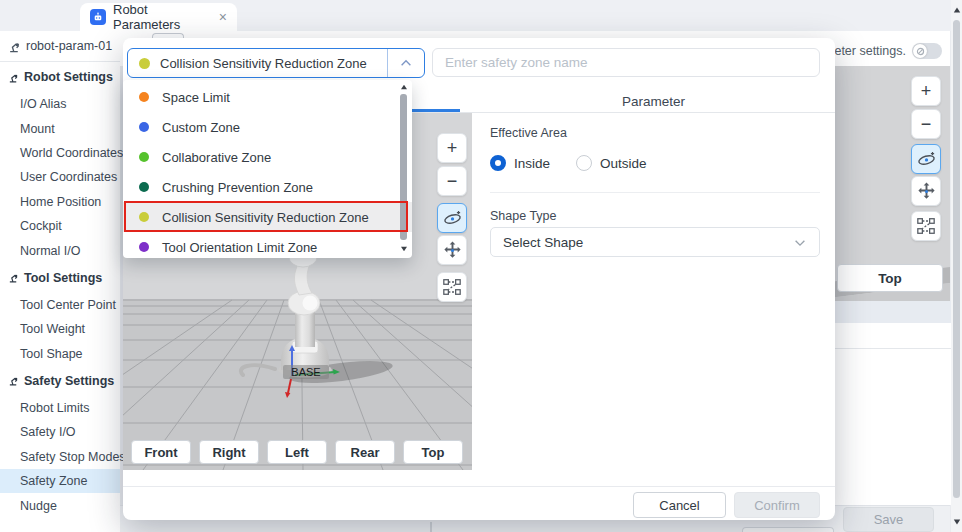 The image size is (962, 532). Describe the element at coordinates (926, 91) in the screenshot. I see `page-zoom-in-button: +` at that location.